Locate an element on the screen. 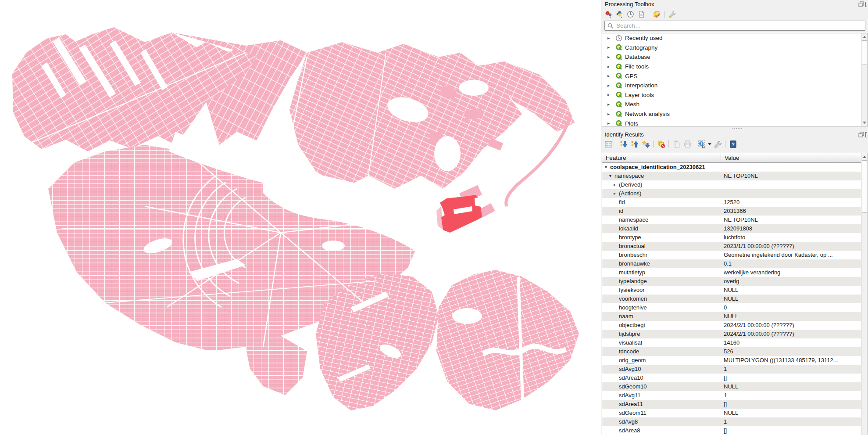  copy-icon is located at coordinates (676, 144).